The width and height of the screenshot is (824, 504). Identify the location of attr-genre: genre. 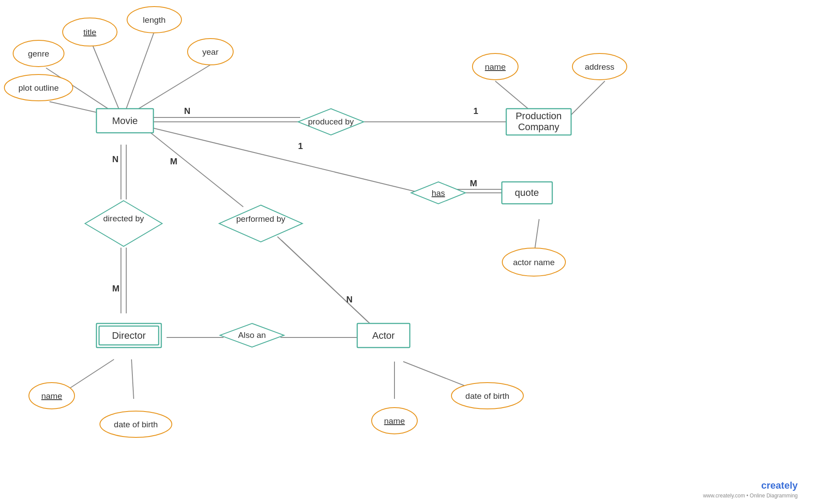
(39, 53).